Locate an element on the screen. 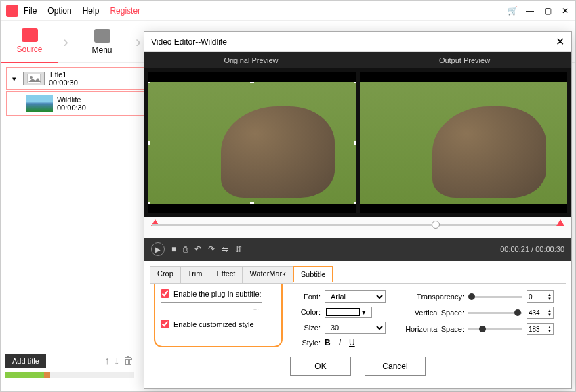  output-preview is located at coordinates (464, 143).